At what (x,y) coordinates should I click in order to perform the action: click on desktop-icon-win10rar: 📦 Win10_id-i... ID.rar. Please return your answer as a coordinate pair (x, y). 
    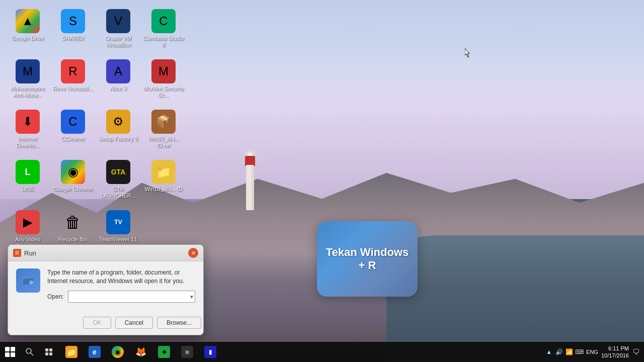
    Looking at the image, I should click on (164, 131).